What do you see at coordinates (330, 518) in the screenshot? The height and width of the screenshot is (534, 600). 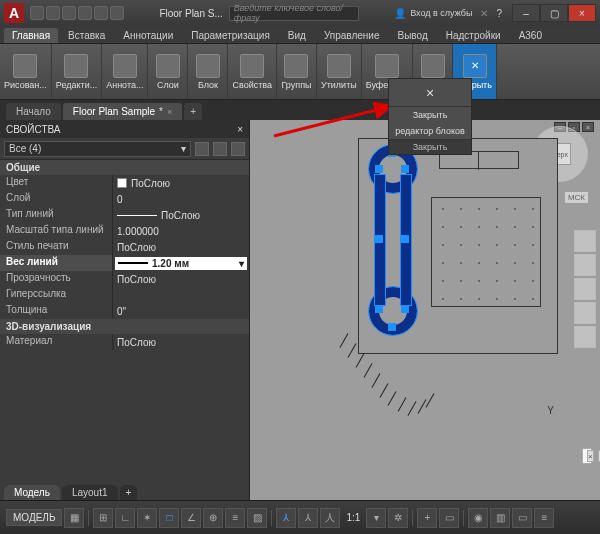 I see `status-person3-icon: 人` at bounding box center [330, 518].